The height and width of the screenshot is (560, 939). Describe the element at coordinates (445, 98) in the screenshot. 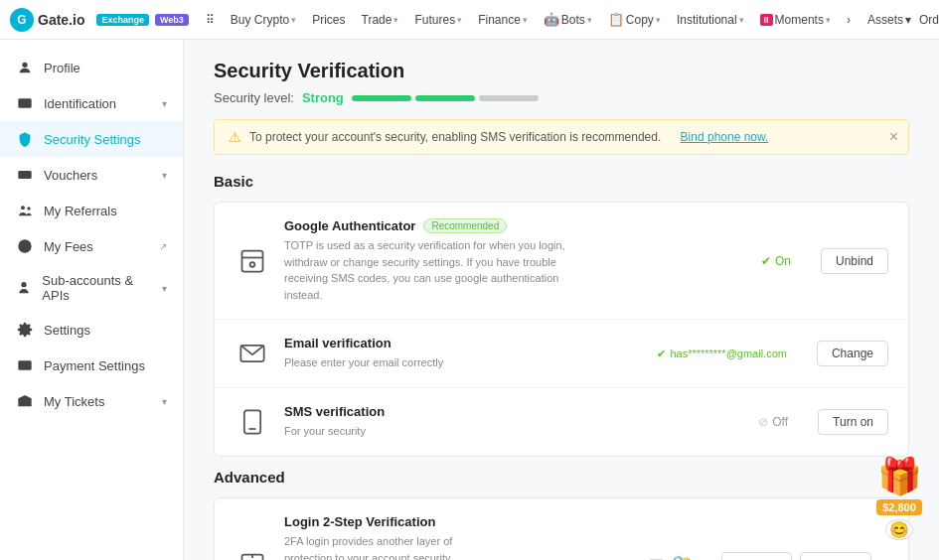

I see `security-progress-bars` at that location.